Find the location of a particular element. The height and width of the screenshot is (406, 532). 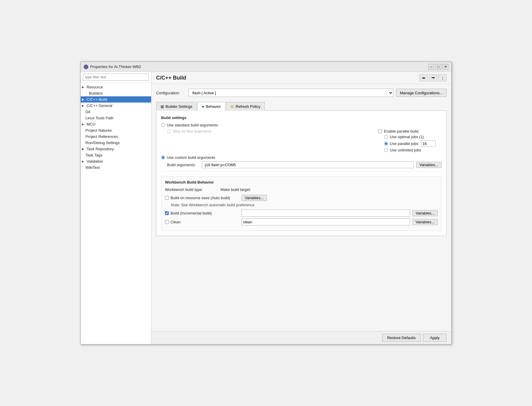

build-on-save-right: Variables... is located at coordinates (340, 198).